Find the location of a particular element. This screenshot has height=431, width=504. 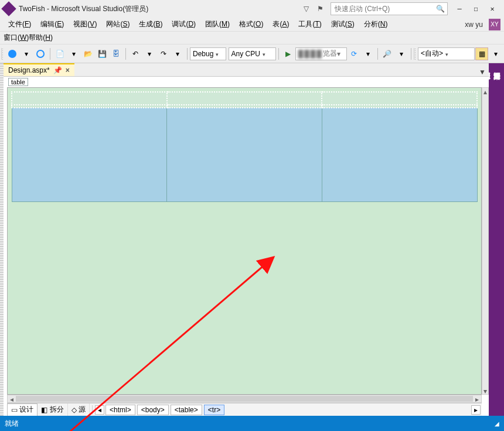

scroll-up-icon: ▴ is located at coordinates (485, 91).